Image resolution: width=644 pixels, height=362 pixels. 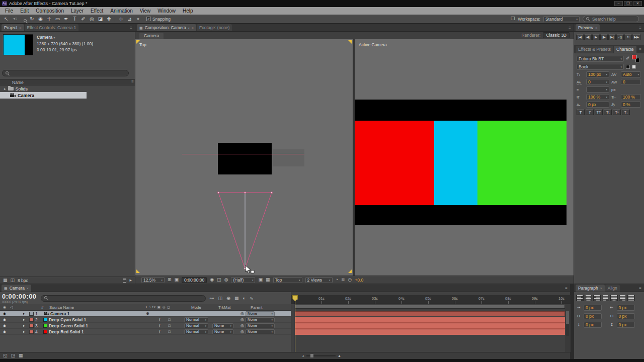 I want to click on list-view-icon: ▦, so click(x=5, y=281).